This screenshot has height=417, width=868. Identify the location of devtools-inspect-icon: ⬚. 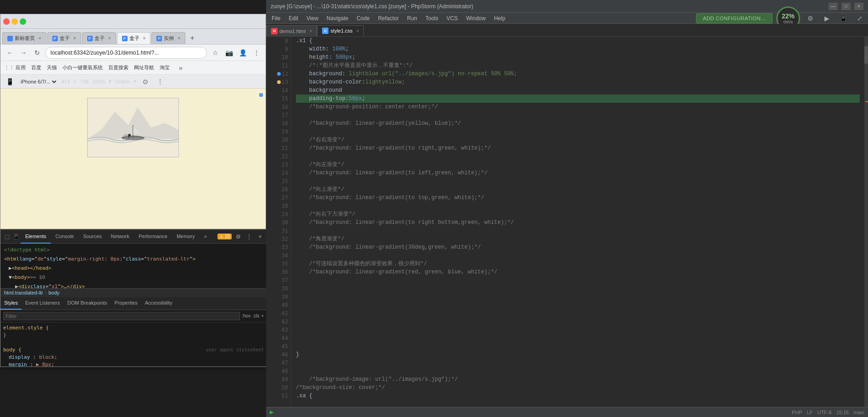
(7, 237).